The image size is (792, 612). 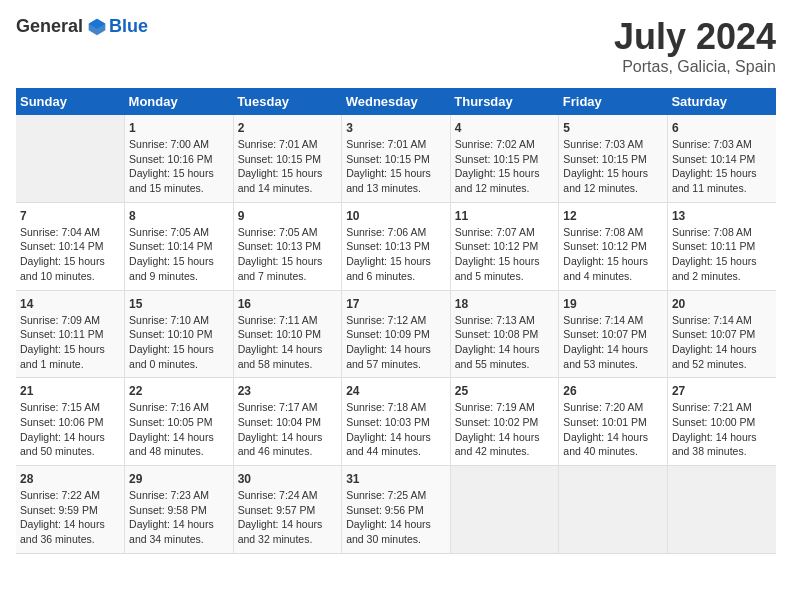 What do you see at coordinates (180, 246) in the screenshot?
I see `calendar-cell: 8Sunrise: 7:05 AMSunset: 10:14 PMDayligh…` at bounding box center [180, 246].